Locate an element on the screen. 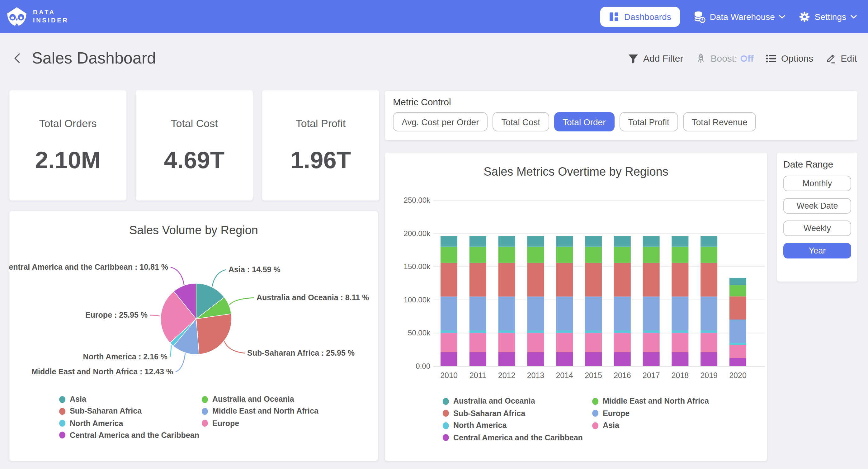 The width and height of the screenshot is (868, 469). nav-dashboards-button: Dashboards is located at coordinates (640, 17).